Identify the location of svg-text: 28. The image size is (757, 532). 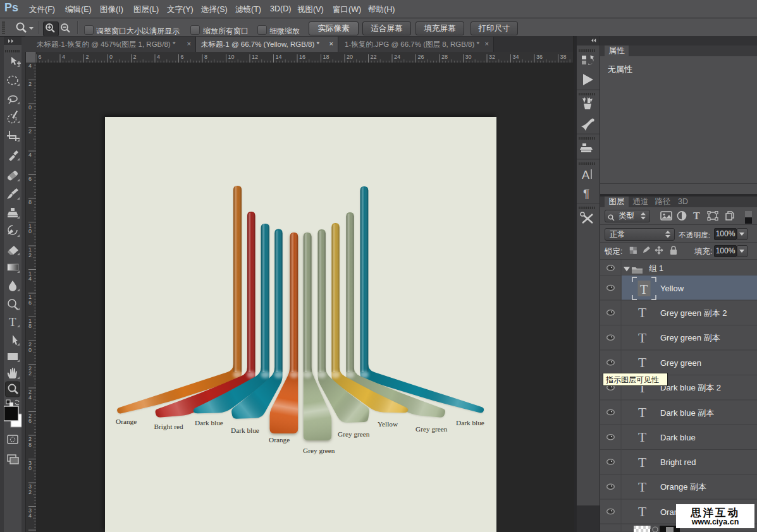
(445, 57).